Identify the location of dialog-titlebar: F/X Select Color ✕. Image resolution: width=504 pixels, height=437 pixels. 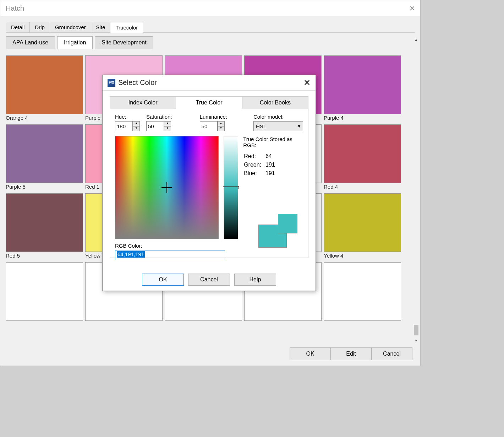
(209, 83).